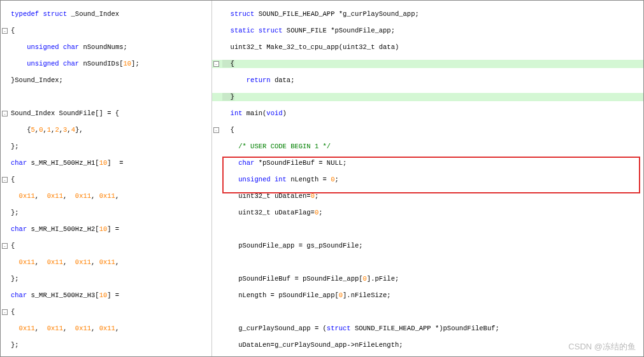 The height and width of the screenshot is (357, 644). I want to click on watermark-text: CSDN @冻结的鱼, so click(602, 347).